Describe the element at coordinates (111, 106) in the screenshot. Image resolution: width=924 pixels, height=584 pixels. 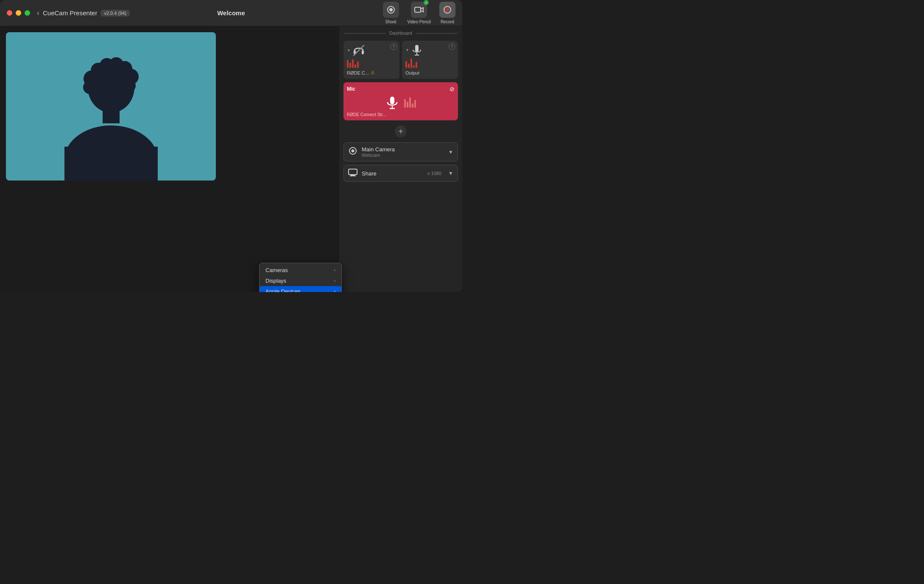
I see `camera-view` at that location.